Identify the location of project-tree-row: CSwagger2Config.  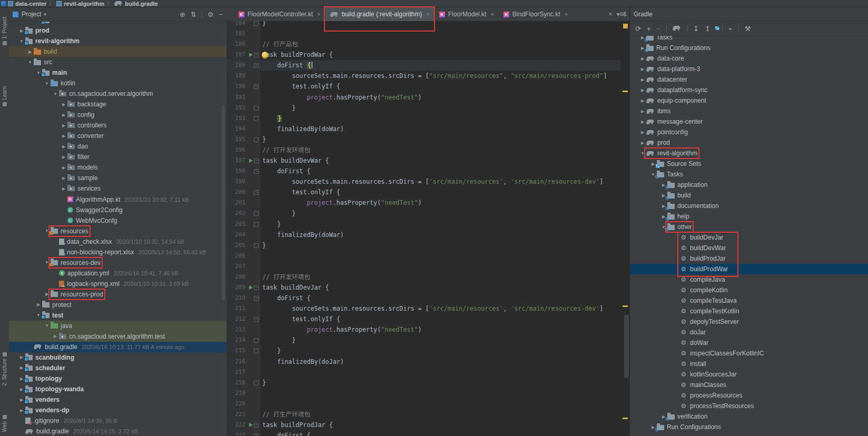
(118, 210).